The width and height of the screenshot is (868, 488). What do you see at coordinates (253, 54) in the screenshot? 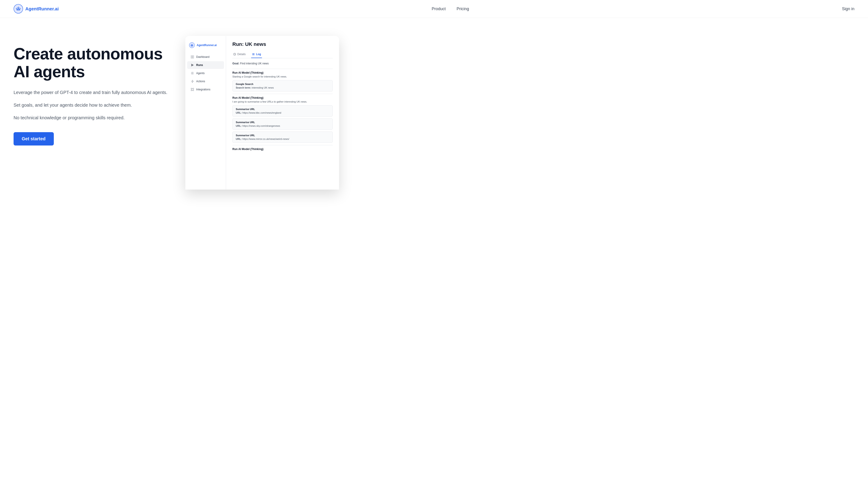
I see `list-icon` at bounding box center [253, 54].